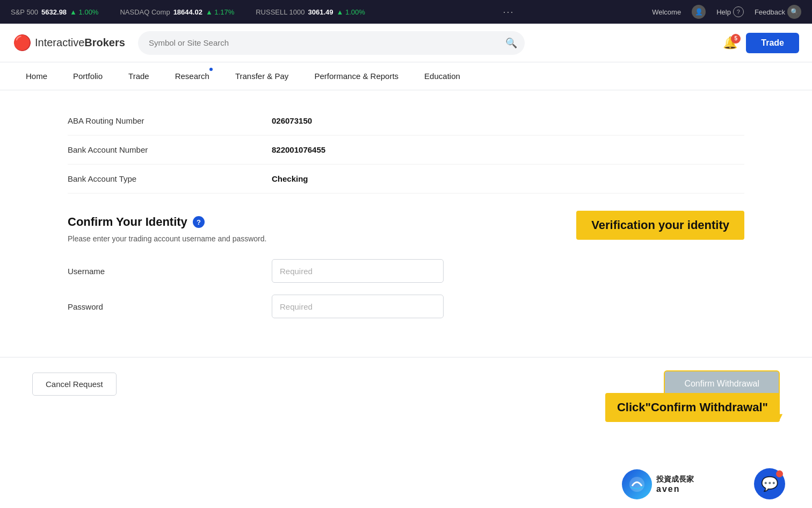  Describe the element at coordinates (761, 43) in the screenshot. I see `header-right: 🔔 5 Trade` at that location.